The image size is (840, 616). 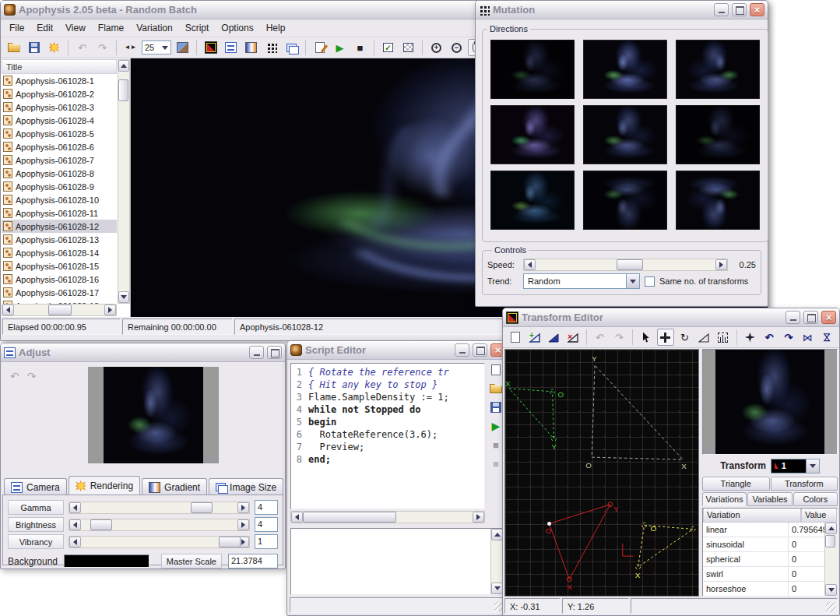 I want to click on variation-row: horseshoe 0, so click(x=764, y=589).